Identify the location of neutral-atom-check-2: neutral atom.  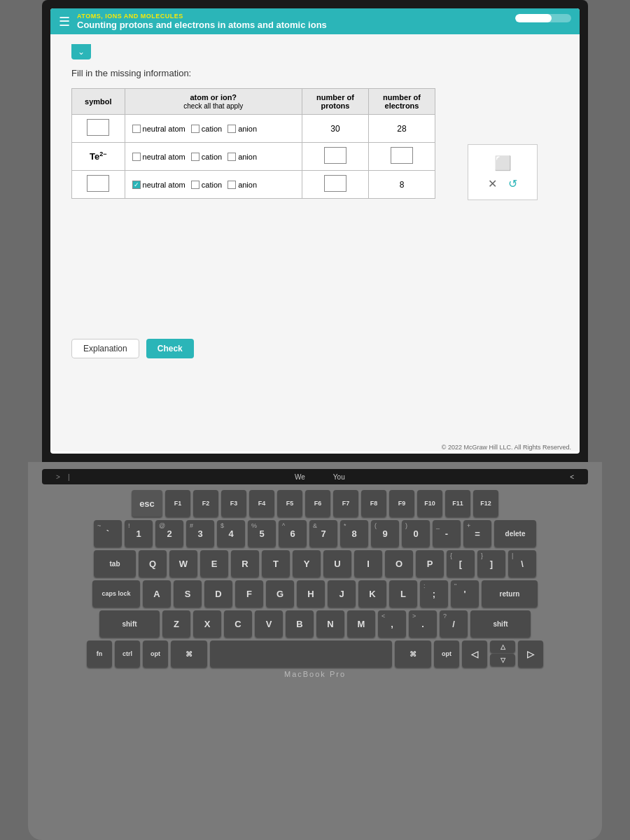
(159, 157).